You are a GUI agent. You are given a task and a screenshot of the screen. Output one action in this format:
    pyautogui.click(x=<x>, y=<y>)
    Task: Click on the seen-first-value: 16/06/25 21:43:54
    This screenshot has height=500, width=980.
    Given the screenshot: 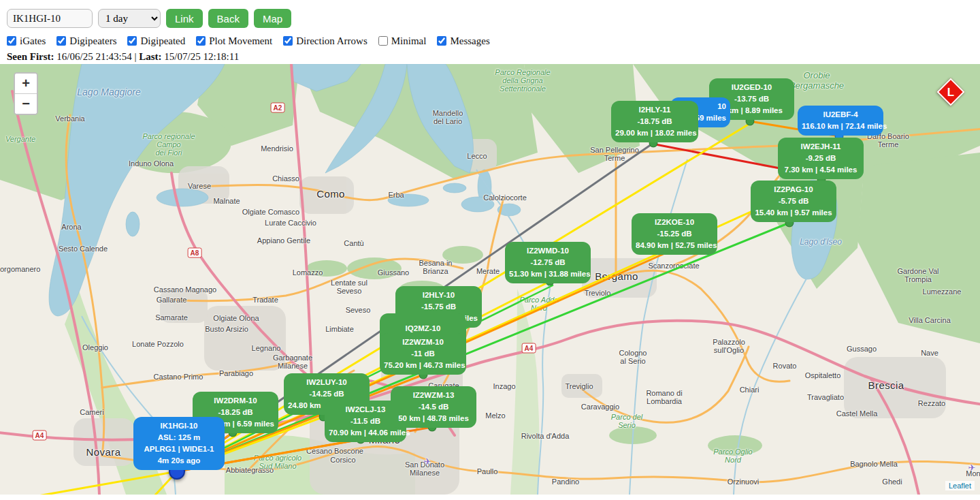 What is the action you would take?
    pyautogui.click(x=94, y=57)
    